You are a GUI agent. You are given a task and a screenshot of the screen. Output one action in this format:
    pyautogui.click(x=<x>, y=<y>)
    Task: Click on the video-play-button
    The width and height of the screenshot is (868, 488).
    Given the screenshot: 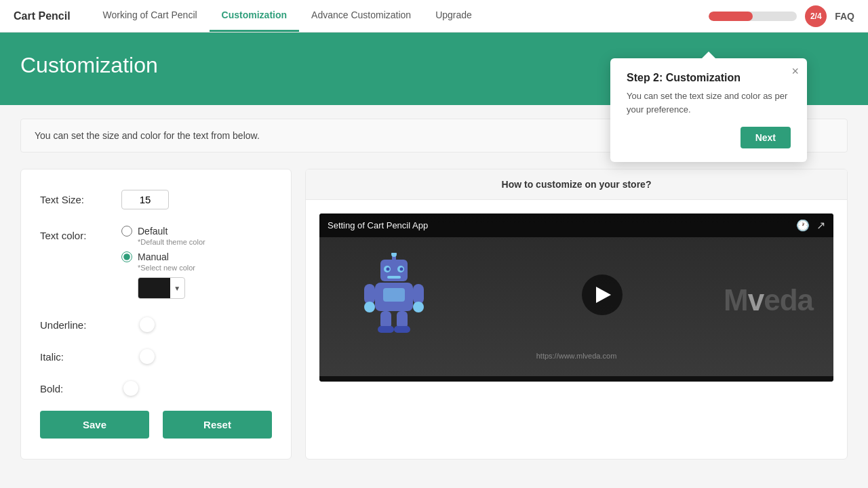 What is the action you would take?
    pyautogui.click(x=602, y=295)
    